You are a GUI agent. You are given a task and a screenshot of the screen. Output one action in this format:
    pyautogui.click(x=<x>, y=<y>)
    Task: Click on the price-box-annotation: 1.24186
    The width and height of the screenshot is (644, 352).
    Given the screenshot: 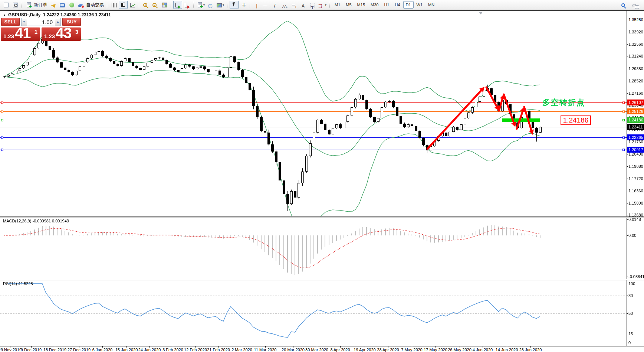 What is the action you would take?
    pyautogui.click(x=576, y=120)
    